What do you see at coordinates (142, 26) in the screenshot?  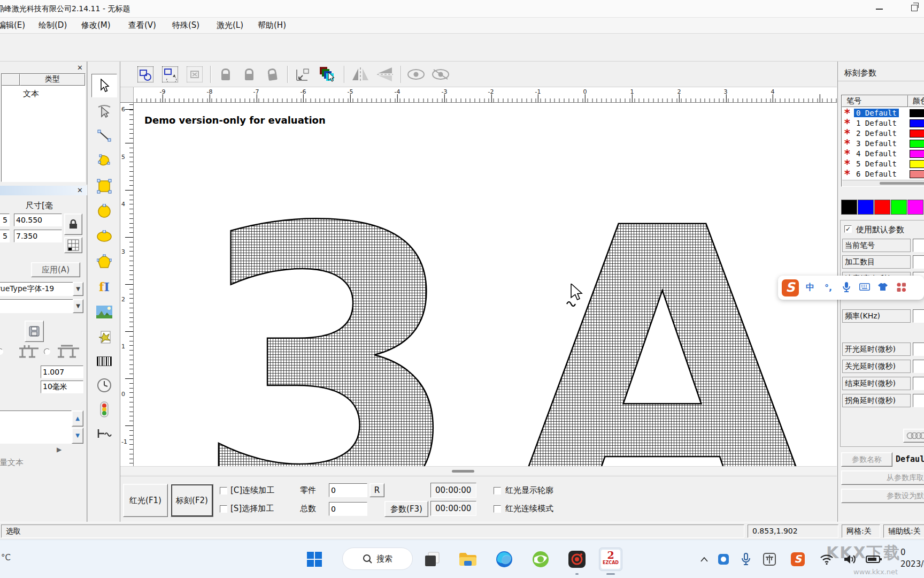 I see `menu-view: 查看(V)` at bounding box center [142, 26].